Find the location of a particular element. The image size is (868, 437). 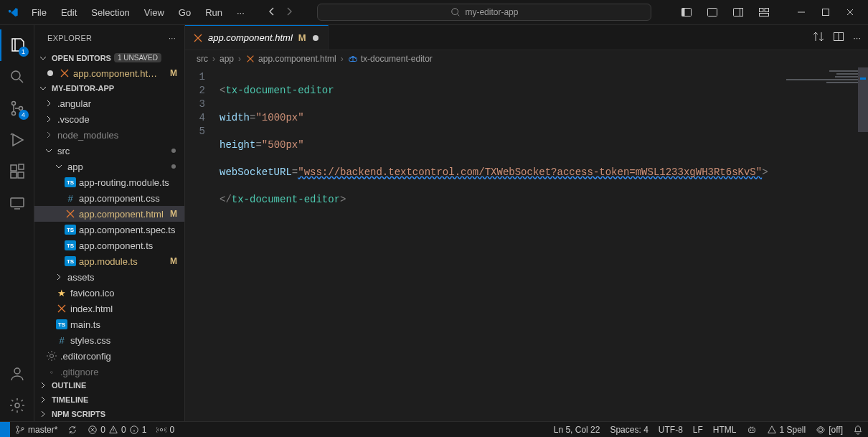

menu-file: File is located at coordinates (39, 13).